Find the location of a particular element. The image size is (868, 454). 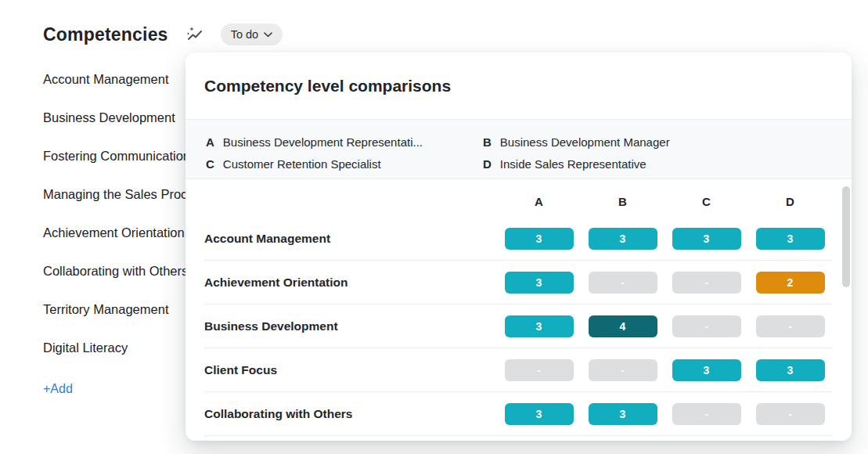

row-label: Collaborating with Others is located at coordinates (351, 414).